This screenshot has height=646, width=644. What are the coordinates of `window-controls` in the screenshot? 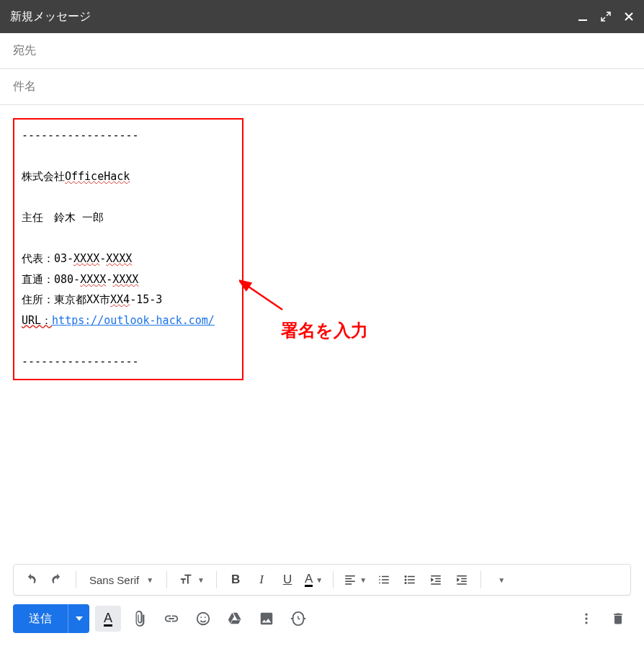 It's located at (606, 17).